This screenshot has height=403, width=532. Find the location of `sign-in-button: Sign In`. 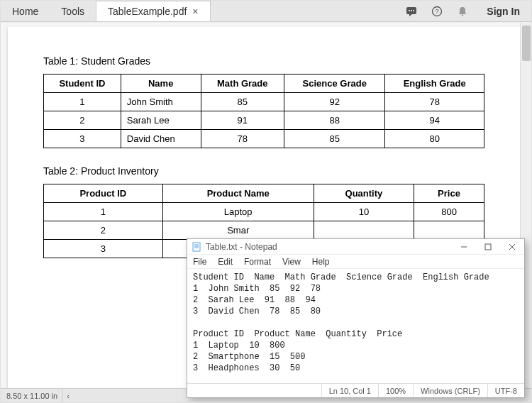

sign-in-button: Sign In is located at coordinates (504, 11).